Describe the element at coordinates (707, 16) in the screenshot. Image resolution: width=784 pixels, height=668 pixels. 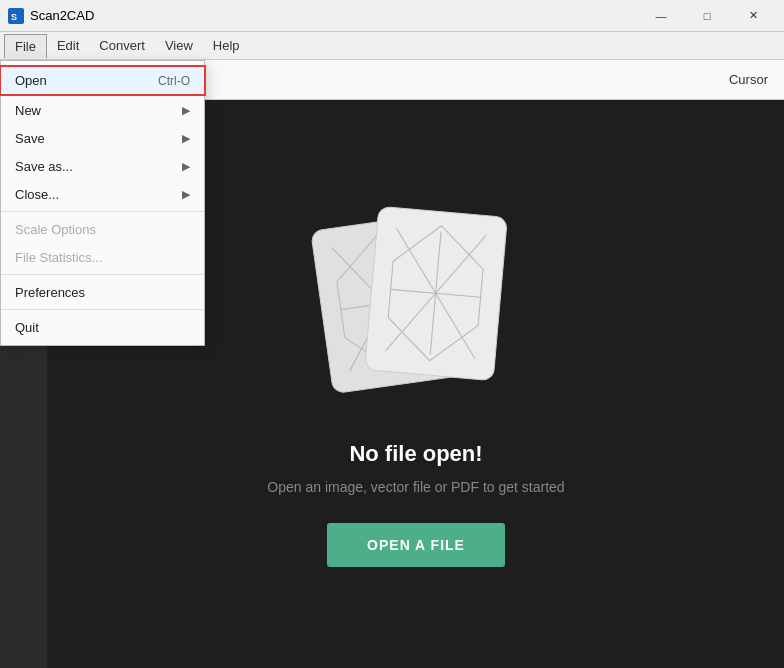
I see `title-bar-controls: — □ ✕` at that location.